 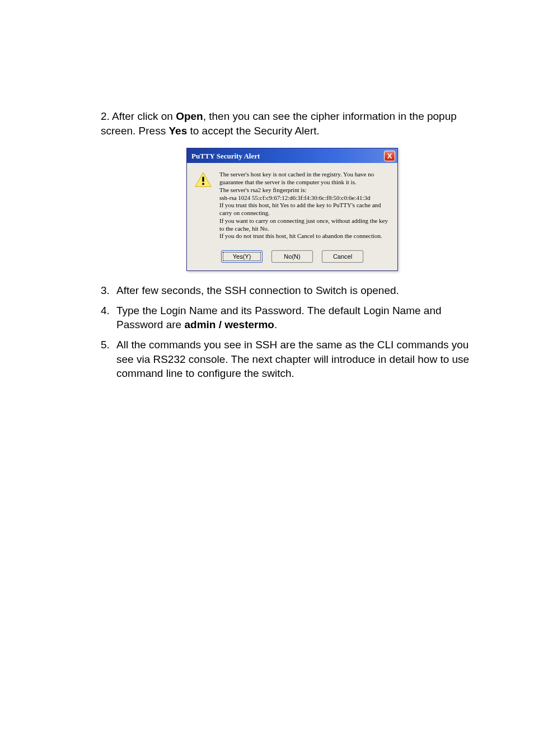 I want to click on dialog-body: The server's host key is not cached in t…, so click(x=292, y=205).